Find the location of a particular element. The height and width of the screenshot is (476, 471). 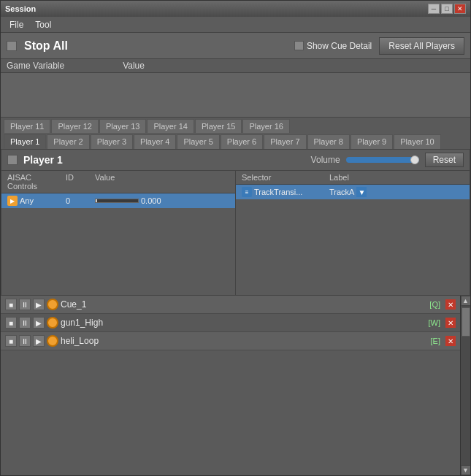

tab-player4: Player 4 is located at coordinates (155, 142).